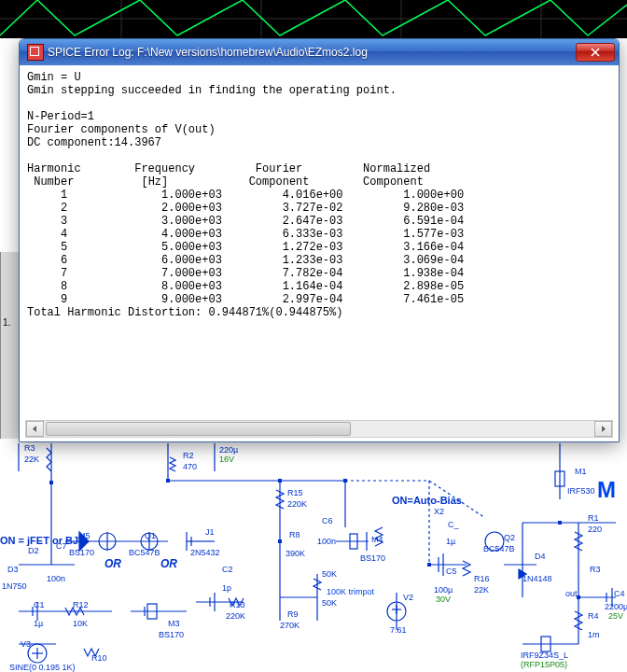  Describe the element at coordinates (245, 247) in the screenshot. I see `table-body: 1 1.000e+03 4.016e+00 1.000e+00 2 2.000e…` at that location.